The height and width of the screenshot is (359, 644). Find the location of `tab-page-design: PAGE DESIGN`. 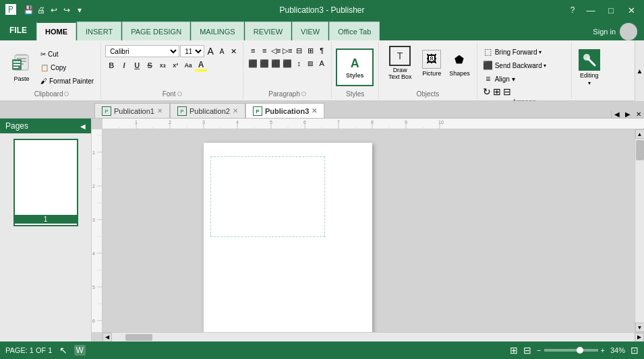

tab-page-design: PAGE DESIGN is located at coordinates (156, 31).